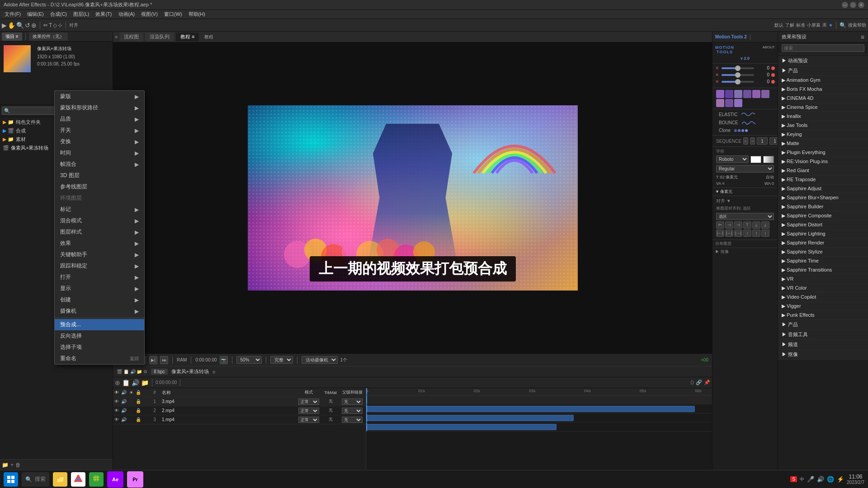 This screenshot has height=488, width=868. I want to click on section-header-sapphire-stylize: ▶ Sapphire Stylize, so click(823, 252).